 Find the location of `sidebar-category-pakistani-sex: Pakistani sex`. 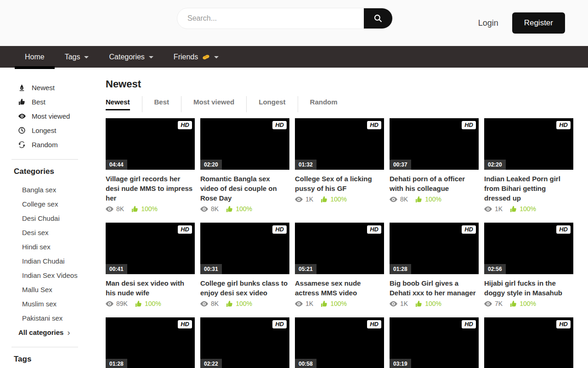

sidebar-category-pakistani-sex: Pakistani sex is located at coordinates (57, 318).